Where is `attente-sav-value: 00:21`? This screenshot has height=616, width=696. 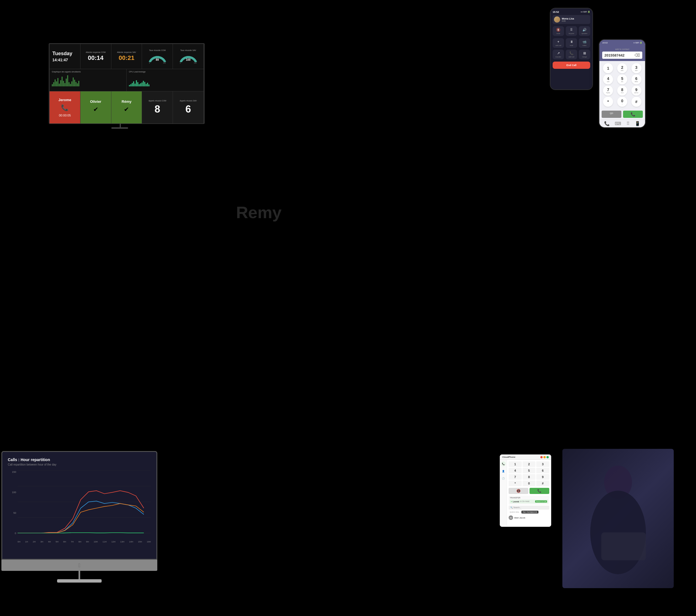
attente-sav-value: 00:21 is located at coordinates (126, 58).